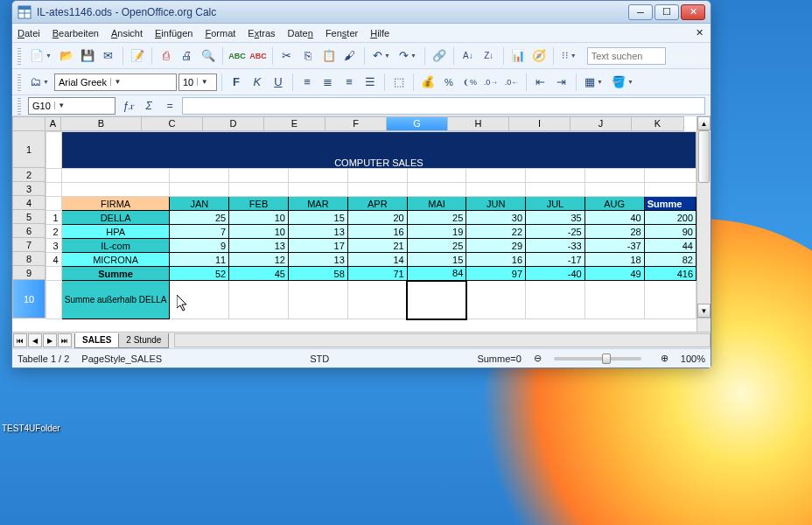 This screenshot has height=525, width=812. What do you see at coordinates (370, 82) in the screenshot?
I see `align-justify-button: ☰` at bounding box center [370, 82].